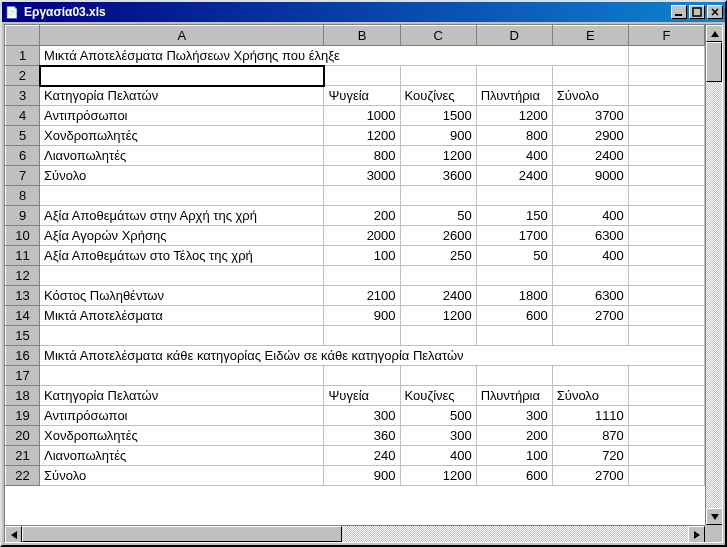 This screenshot has height=547, width=727. What do you see at coordinates (666, 376) in the screenshot?
I see `cell-F17` at bounding box center [666, 376].